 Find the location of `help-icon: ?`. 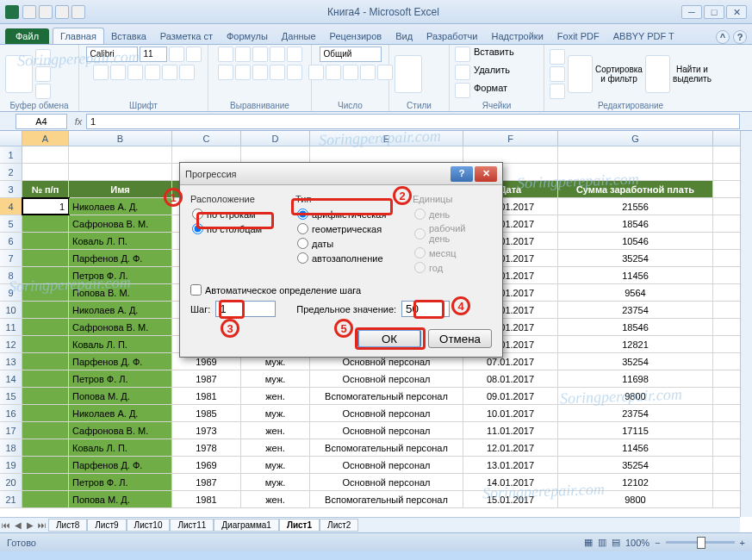

help-icon: ? is located at coordinates (740, 37).